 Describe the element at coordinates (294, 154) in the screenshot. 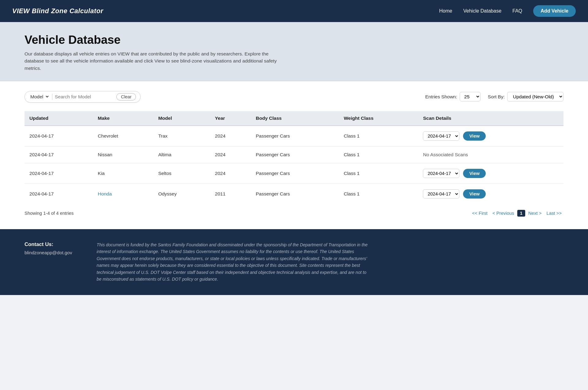

I see `table-row: 2024-04-17 Nissan Altima 2024 Passenger …` at that location.